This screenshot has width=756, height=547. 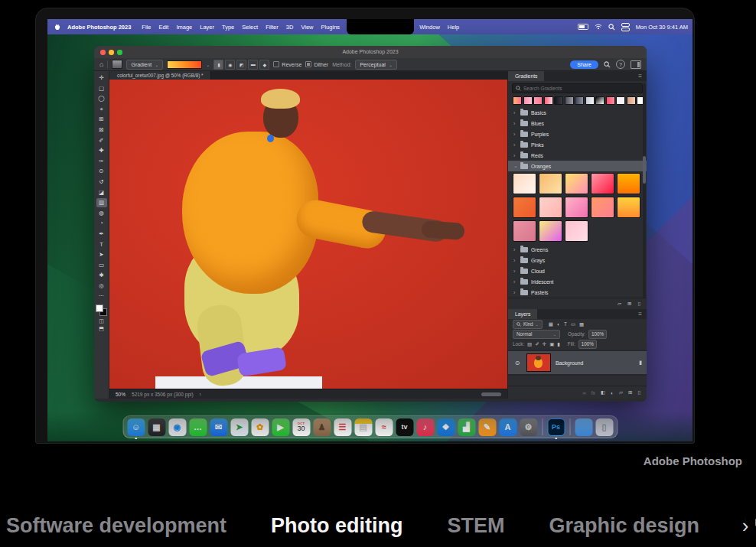 What do you see at coordinates (145, 64) in the screenshot?
I see `gradient-picker-dropdown: Gradient⌄` at bounding box center [145, 64].